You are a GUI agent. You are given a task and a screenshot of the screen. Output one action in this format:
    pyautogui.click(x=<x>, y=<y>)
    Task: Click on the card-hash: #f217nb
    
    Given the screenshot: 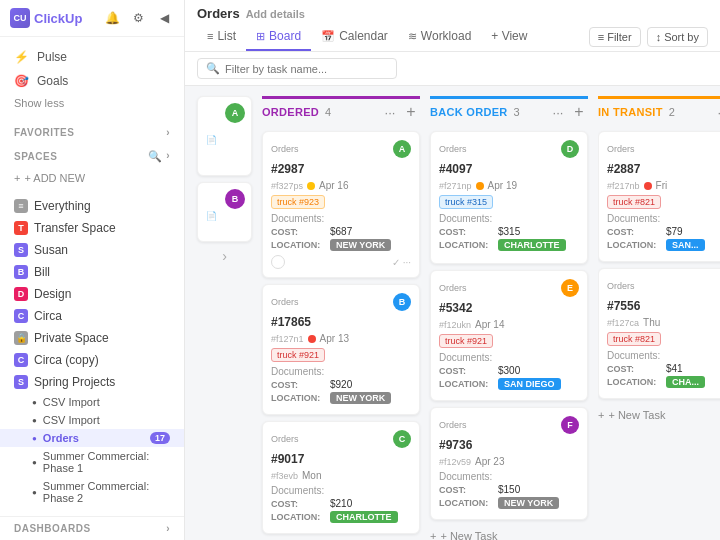 What is the action you would take?
    pyautogui.click(x=624, y=186)
    